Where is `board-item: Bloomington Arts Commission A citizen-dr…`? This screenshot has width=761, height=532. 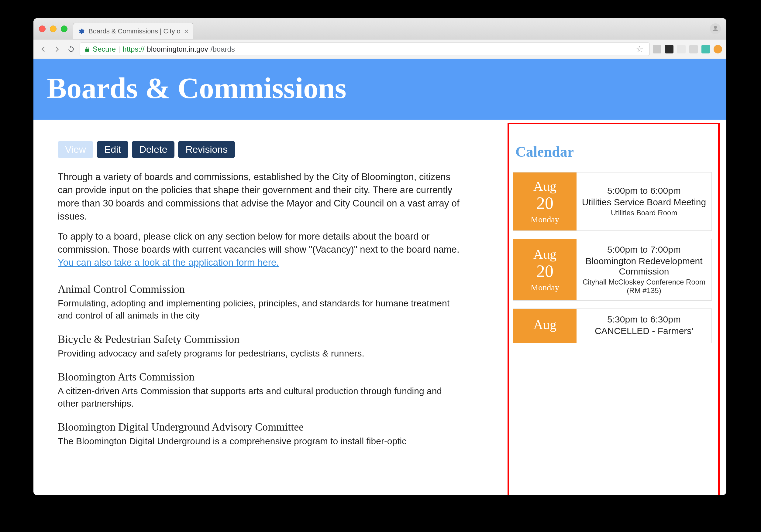 board-item: Bloomington Arts Commission A citizen-dr… is located at coordinates (261, 390).